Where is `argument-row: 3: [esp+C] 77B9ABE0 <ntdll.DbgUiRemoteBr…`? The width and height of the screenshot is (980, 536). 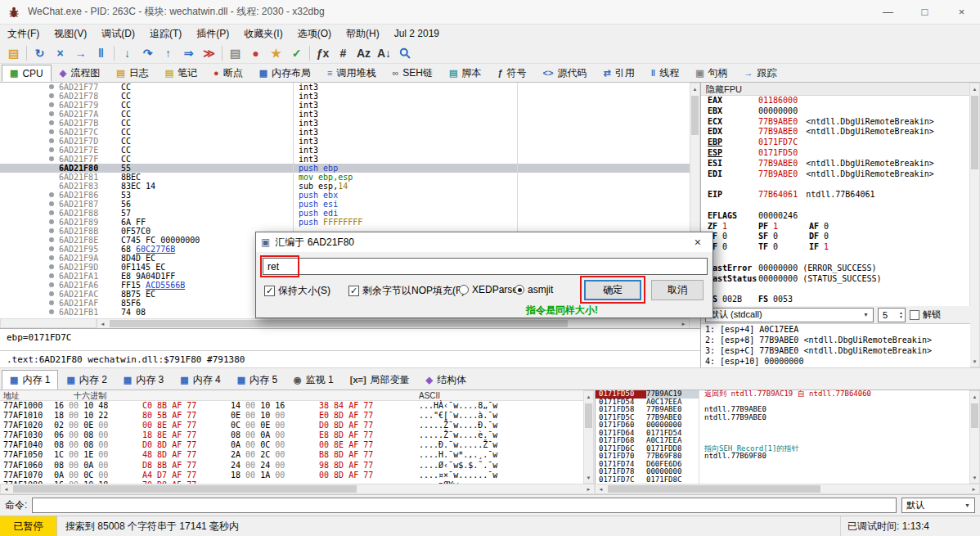
argument-row: 3: [esp+C] 77B9ABE0 <ntdll.DbgUiRemoteBr… is located at coordinates (836, 350).